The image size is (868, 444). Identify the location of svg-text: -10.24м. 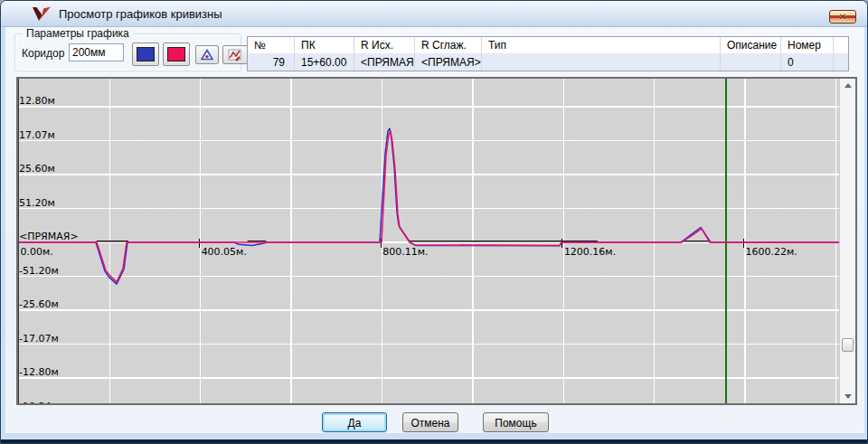
(39, 402).